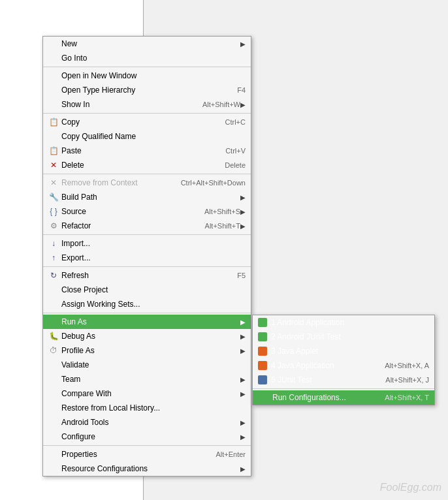 This screenshot has height=500, width=448. I want to click on go-into-icon, so click(54, 58).